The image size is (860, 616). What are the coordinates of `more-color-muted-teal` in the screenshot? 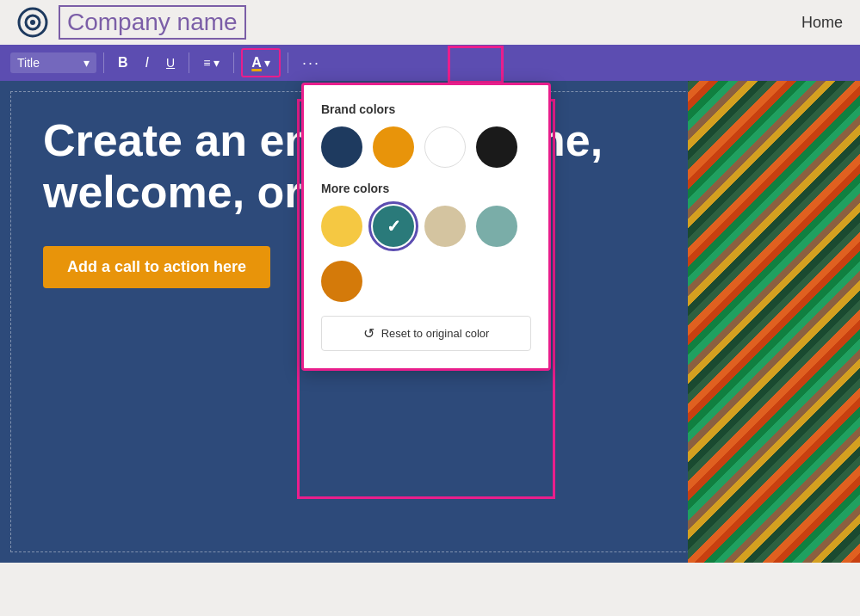 It's located at (497, 226).